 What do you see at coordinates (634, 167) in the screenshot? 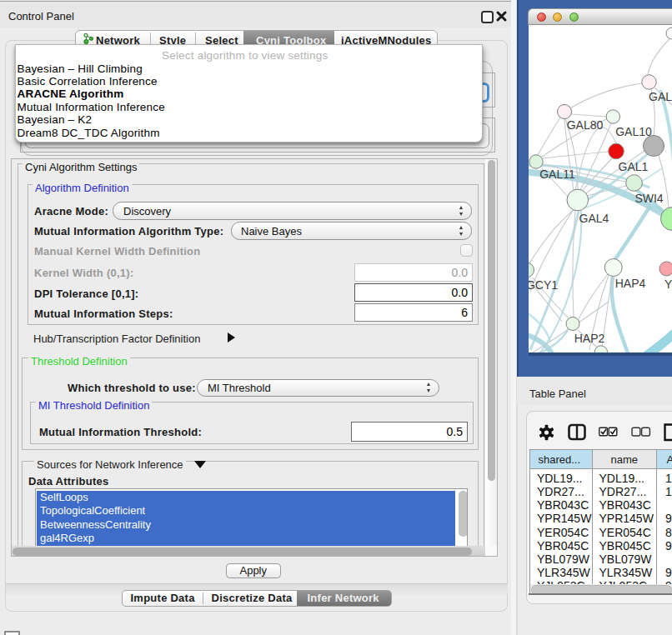
I see `svg-text: GAL1` at bounding box center [634, 167].